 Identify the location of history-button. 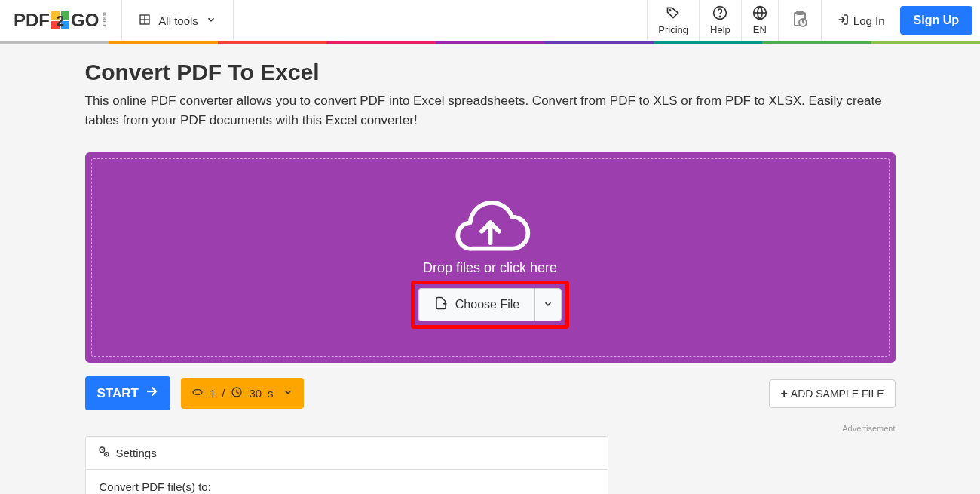
(800, 20).